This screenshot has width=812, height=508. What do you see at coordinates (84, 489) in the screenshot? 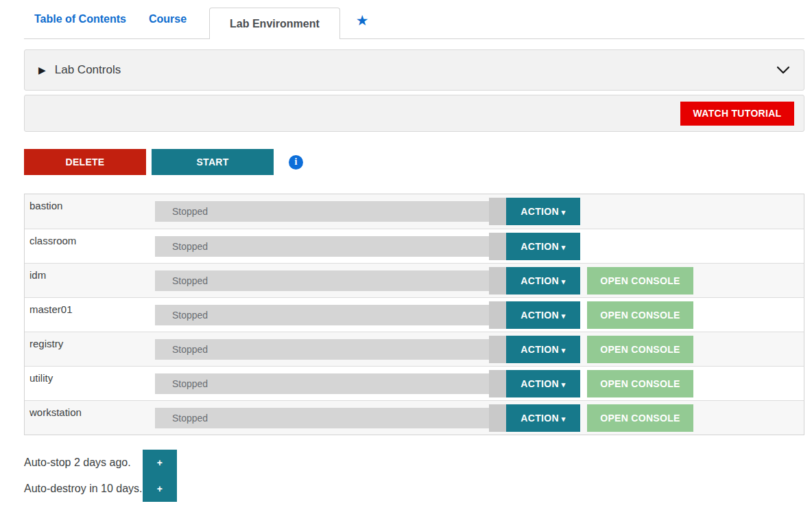
I see `auto-destroy-text: Auto-destroy in 10 days.` at bounding box center [84, 489].